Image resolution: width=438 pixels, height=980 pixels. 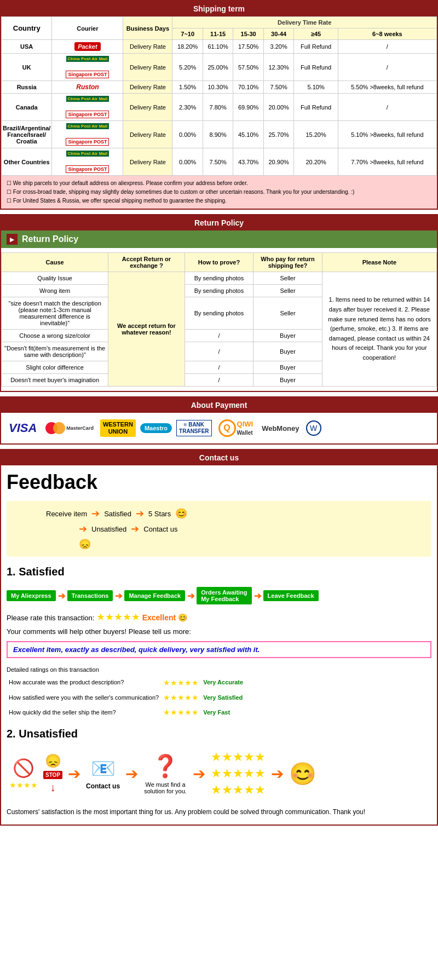 What do you see at coordinates (316, 34) in the screenshot?
I see `col-45: ≥45` at bounding box center [316, 34].